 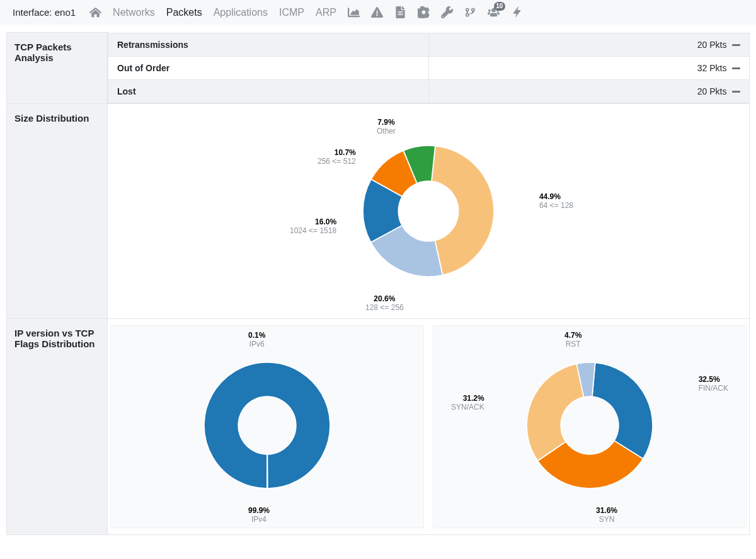 What do you see at coordinates (292, 13) in the screenshot?
I see `nav-icmp: ICMP` at bounding box center [292, 13].